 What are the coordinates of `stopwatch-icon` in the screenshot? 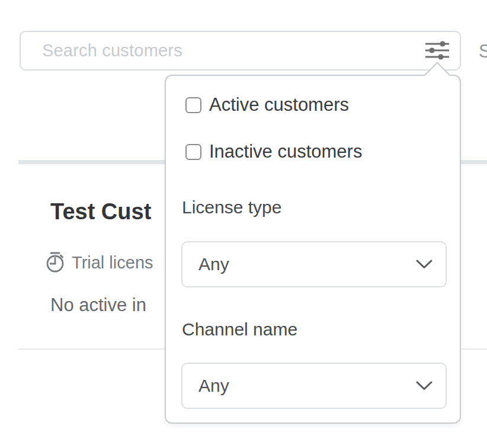 It's located at (55, 263).